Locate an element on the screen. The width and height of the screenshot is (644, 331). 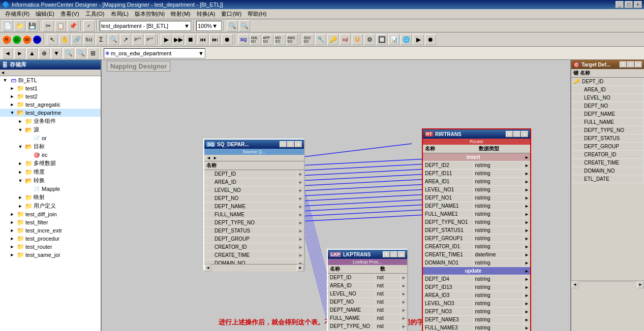
r-ins-6: DEPT_NAME1nstring► is located at coordinates (477, 206).